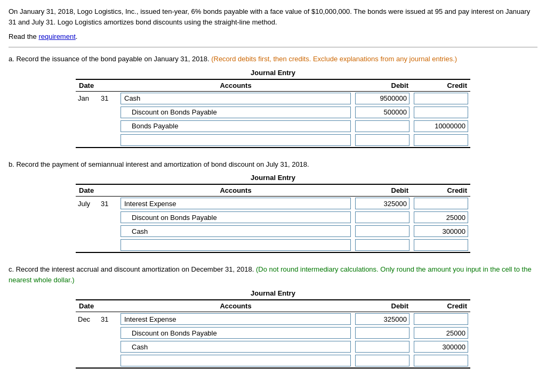 The image size is (546, 392). Describe the element at coordinates (97, 85) in the screenshot. I see `header-date-a: Date` at that location.